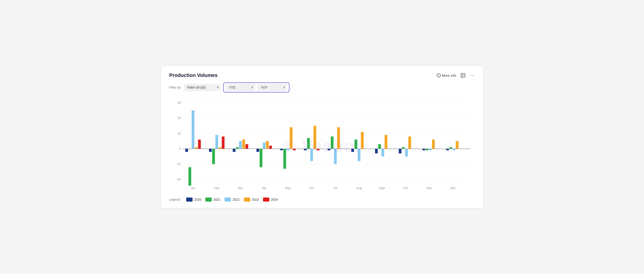  I want to click on svg-text: 20, so click(179, 118).